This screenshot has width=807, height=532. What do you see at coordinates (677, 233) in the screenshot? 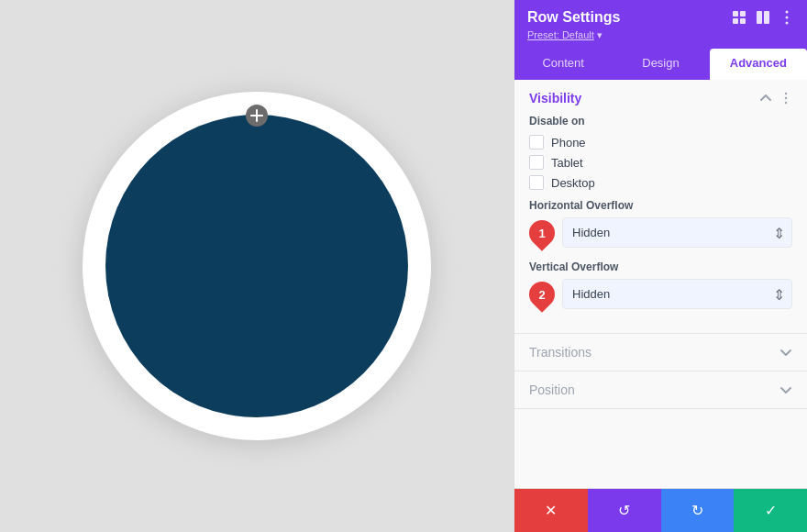
I see `horizontal-overflow-select: Hidden Visible Scroll Auto` at bounding box center [677, 233].